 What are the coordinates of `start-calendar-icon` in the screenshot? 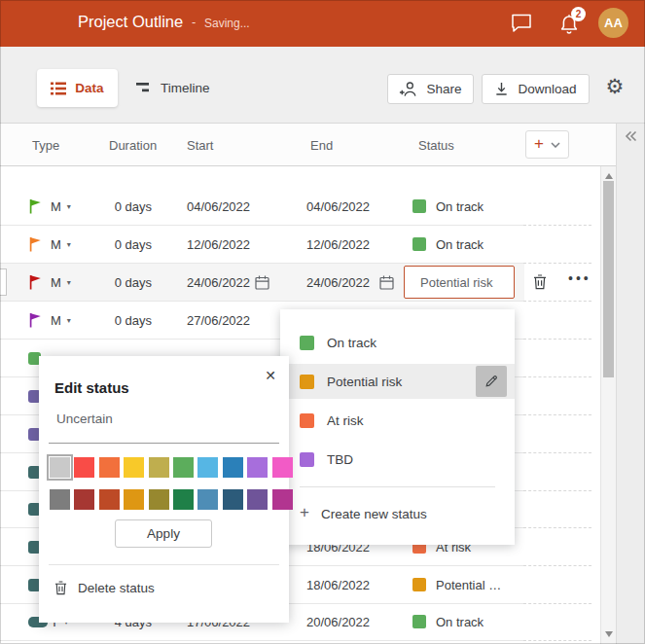 It's located at (263, 282).